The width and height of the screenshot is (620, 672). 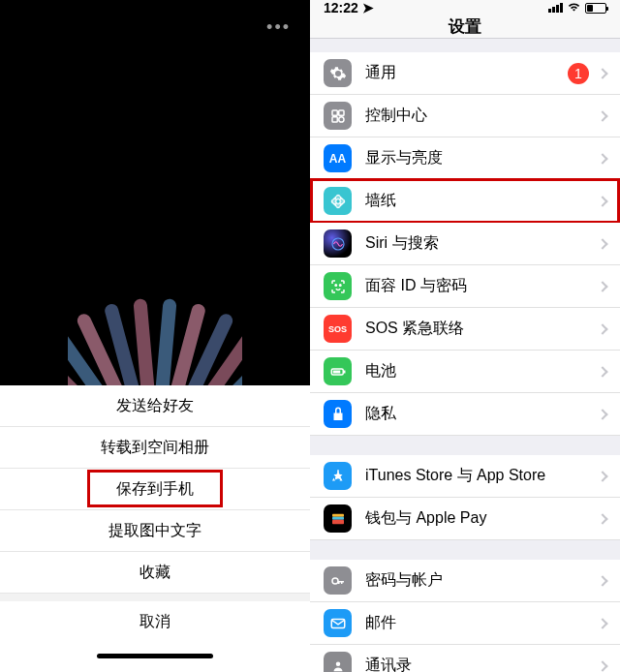 What do you see at coordinates (465, 8) in the screenshot?
I see `status-bar: 12:22 ➤` at bounding box center [465, 8].